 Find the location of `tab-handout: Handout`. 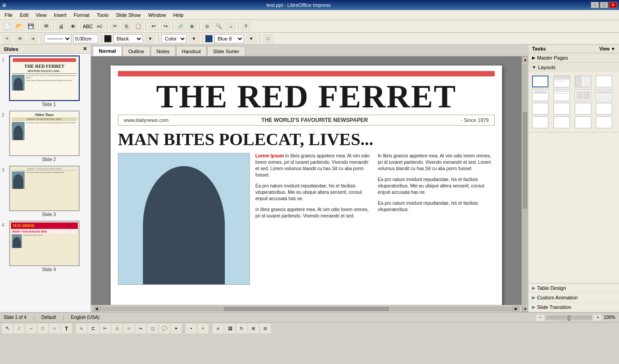

tab-handout: Handout is located at coordinates (192, 51).